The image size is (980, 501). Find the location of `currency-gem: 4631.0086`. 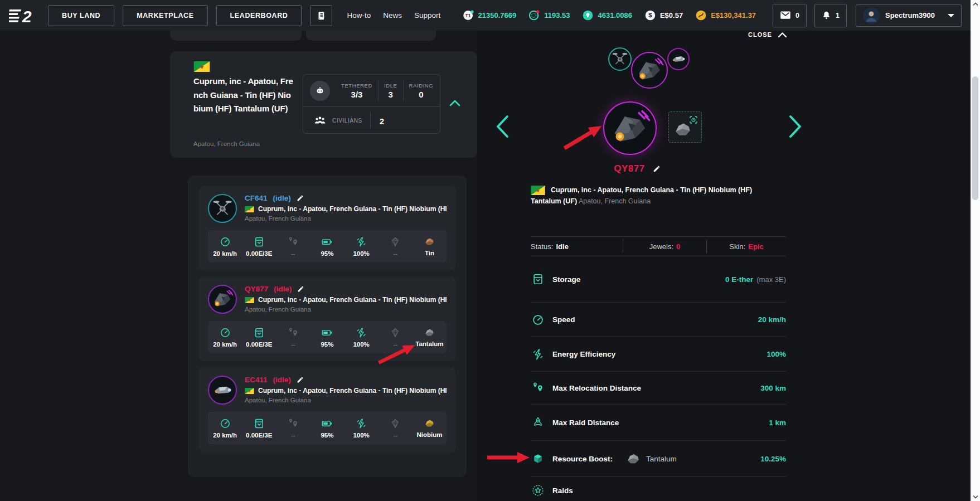

currency-gem: 4631.0086 is located at coordinates (607, 16).